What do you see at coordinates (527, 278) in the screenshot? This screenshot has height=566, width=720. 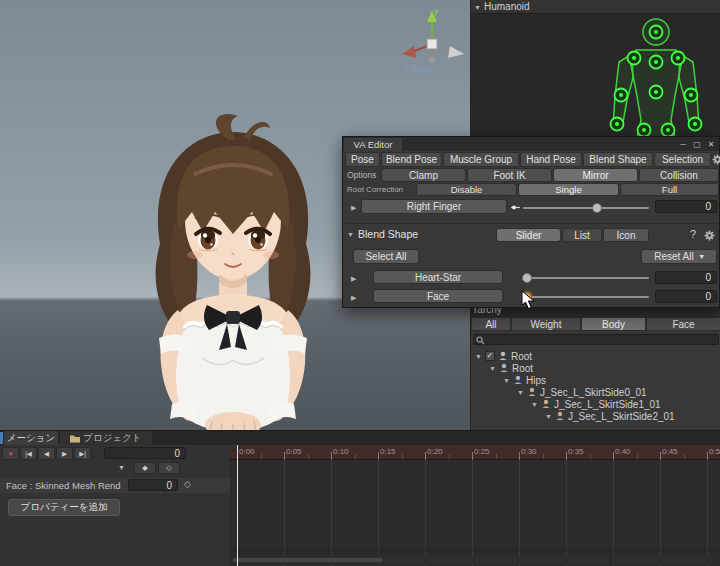 I see `heart-star-knob` at bounding box center [527, 278].